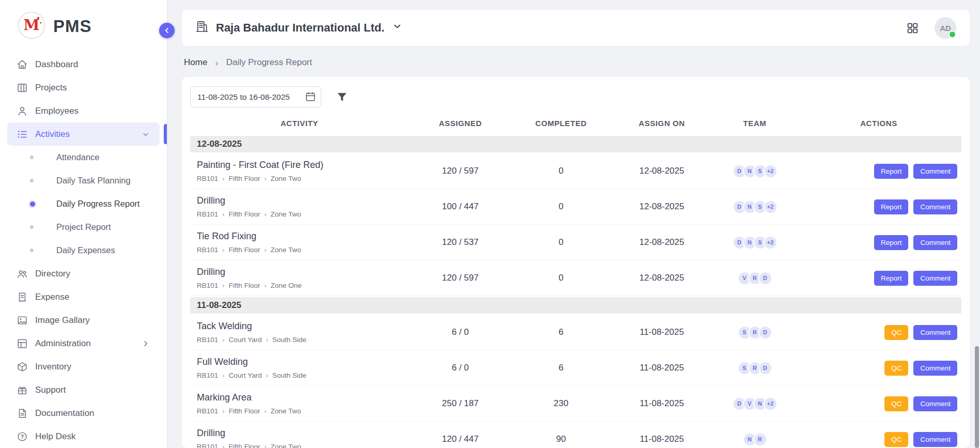 The height and width of the screenshot is (448, 980). I want to click on sidebar-item-expense: Expense, so click(84, 297).